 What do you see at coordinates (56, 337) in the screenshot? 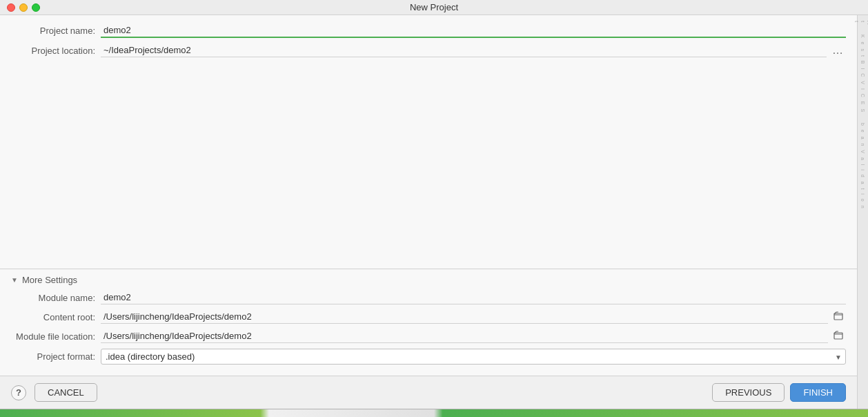
I see `module-file-location-label: Module file location:` at bounding box center [56, 337].